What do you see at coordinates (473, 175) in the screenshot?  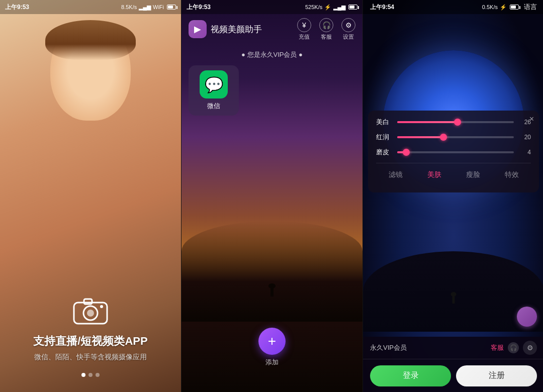 I see `tab-slim-face: 瘦脸` at bounding box center [473, 175].